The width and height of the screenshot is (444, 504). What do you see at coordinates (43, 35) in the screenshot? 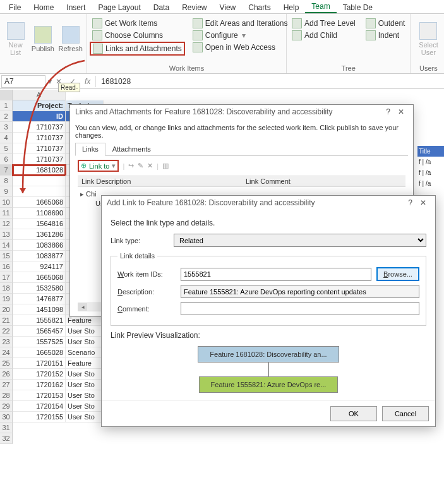
I see `publish-icon` at bounding box center [43, 35].